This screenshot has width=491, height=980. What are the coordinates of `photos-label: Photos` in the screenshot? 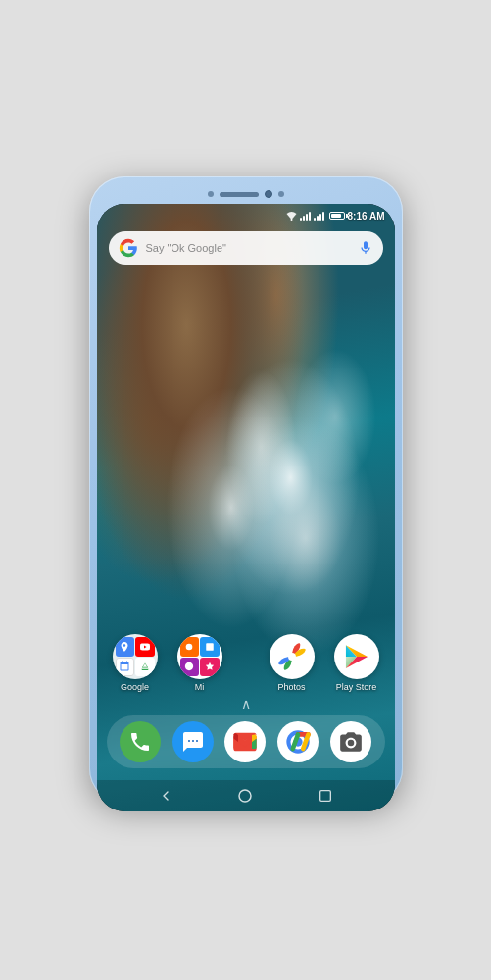 It's located at (291, 687).